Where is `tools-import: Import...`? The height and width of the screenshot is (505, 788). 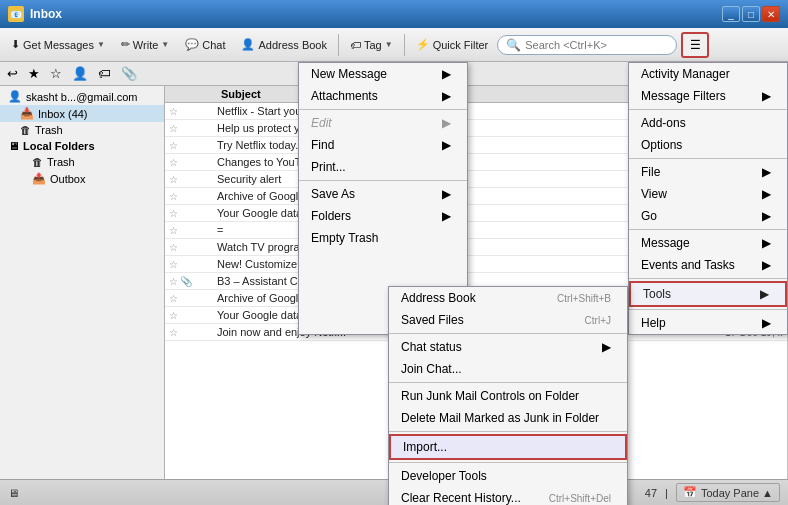
tools-import: Import... is located at coordinates (508, 447).